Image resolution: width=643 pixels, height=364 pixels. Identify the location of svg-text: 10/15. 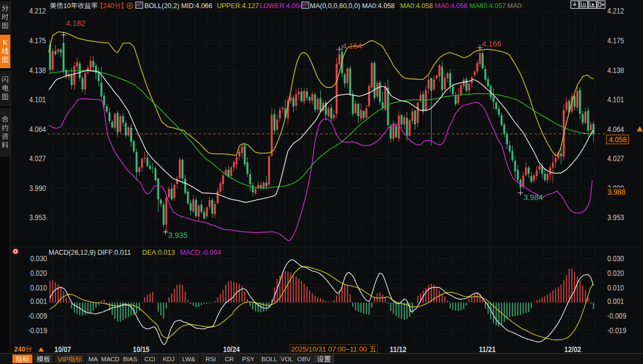
(142, 349).